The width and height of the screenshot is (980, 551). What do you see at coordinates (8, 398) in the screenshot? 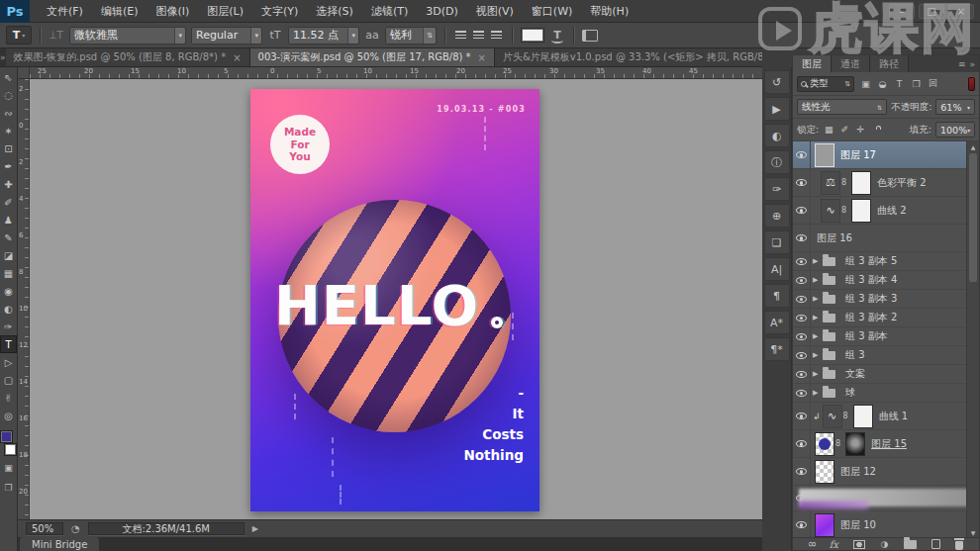
I see `hand-tool: ✌` at bounding box center [8, 398].